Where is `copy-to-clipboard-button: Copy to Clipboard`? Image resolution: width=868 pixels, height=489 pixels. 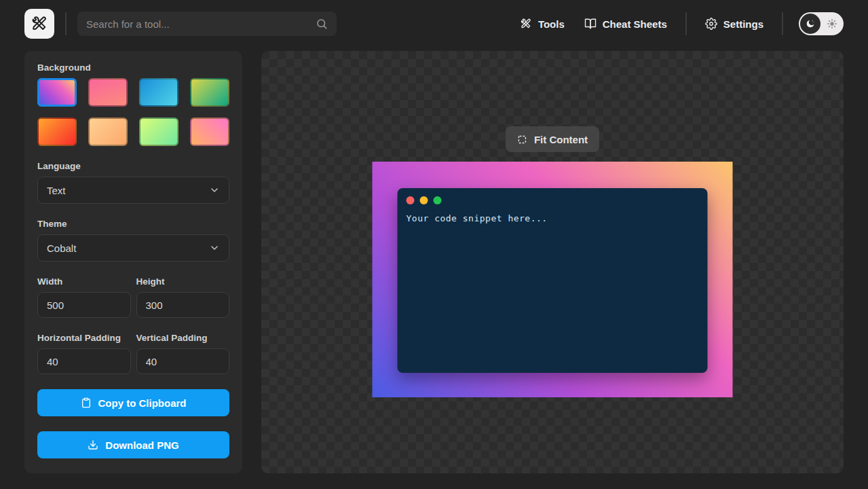
copy-to-clipboard-button: Copy to Clipboard is located at coordinates (133, 403).